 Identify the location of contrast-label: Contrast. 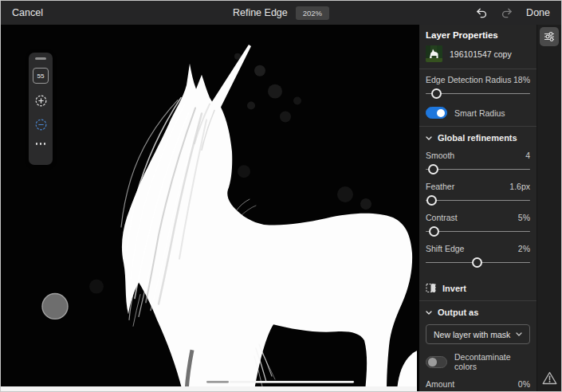
(442, 218).